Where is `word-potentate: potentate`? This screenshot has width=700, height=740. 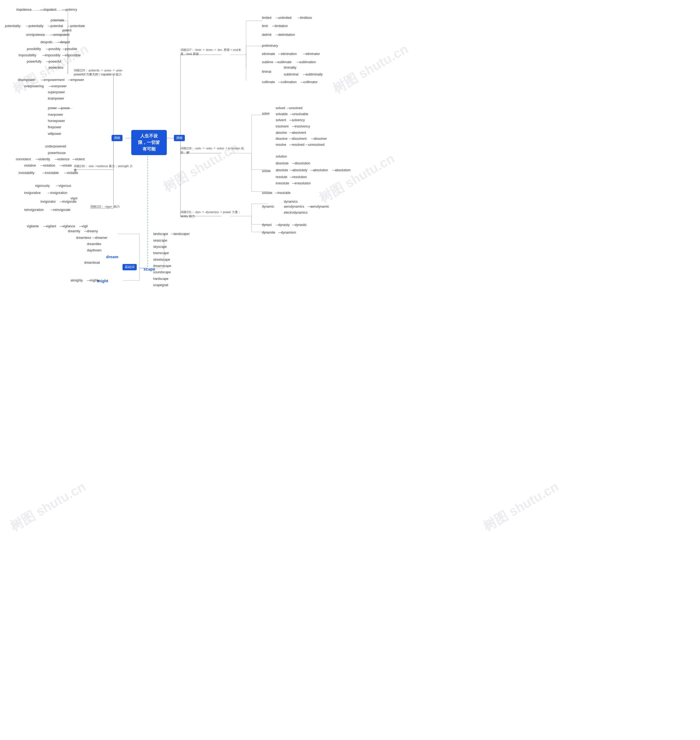
word-potentate: potentate is located at coordinates (57, 20).